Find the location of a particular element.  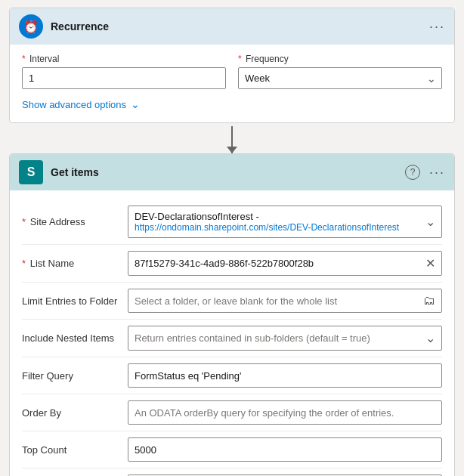

site-address-line2: https://ondomain.sharepoint.com/sites/DE… is located at coordinates (267, 227).